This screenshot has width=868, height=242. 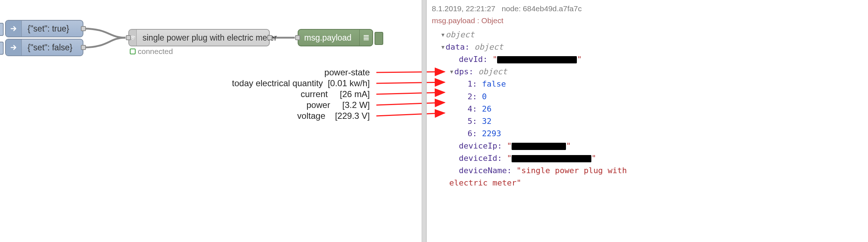 I want to click on tree-value: 32, so click(x=487, y=121).